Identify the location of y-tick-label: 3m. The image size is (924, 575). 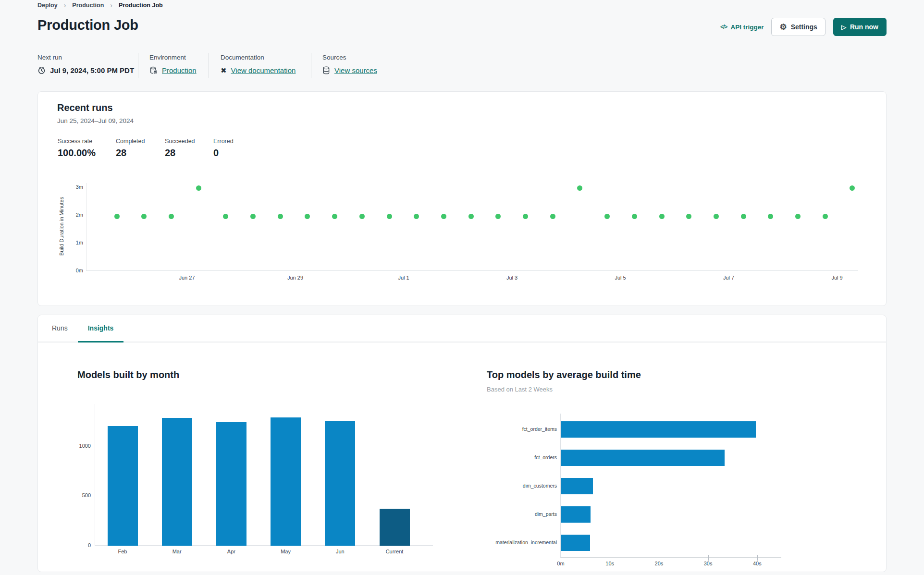
(80, 187).